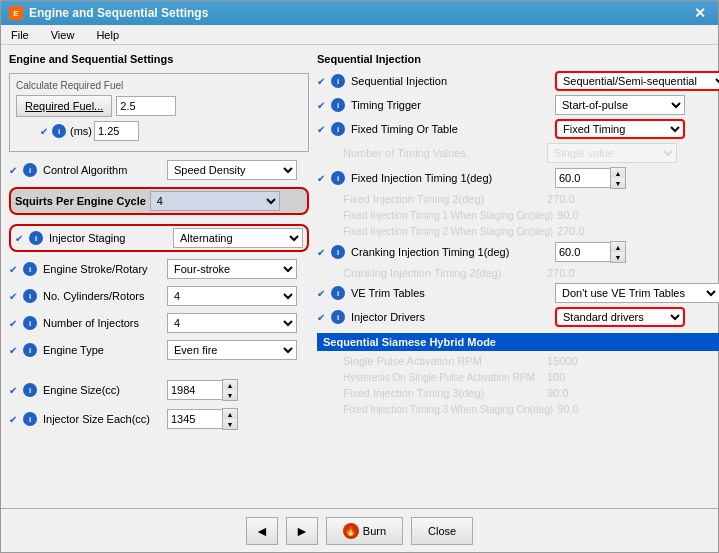 The height and width of the screenshot is (553, 719). Describe the element at coordinates (159, 238) in the screenshot. I see `injector-staging-row: ✔ i Injector Staging Alternating` at that location.